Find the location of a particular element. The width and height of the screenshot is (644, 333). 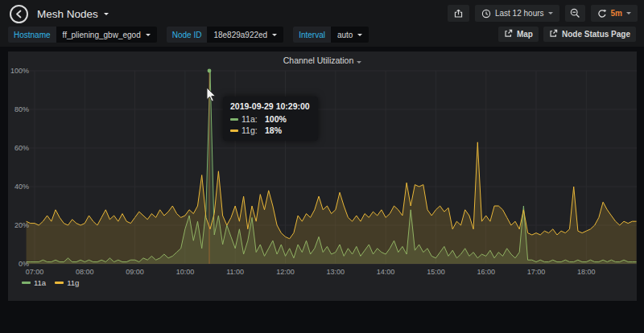

dashboard-title: Mesh Nodes is located at coordinates (72, 14).